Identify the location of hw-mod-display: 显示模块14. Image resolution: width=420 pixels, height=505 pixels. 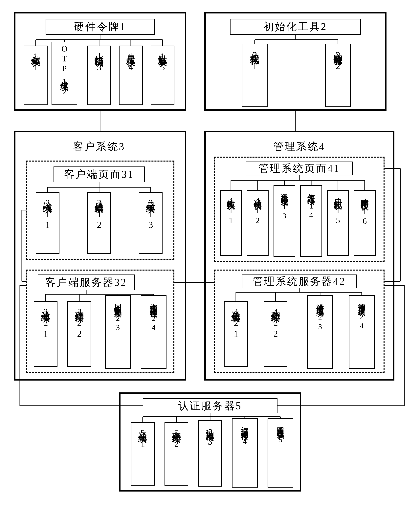
(131, 76).